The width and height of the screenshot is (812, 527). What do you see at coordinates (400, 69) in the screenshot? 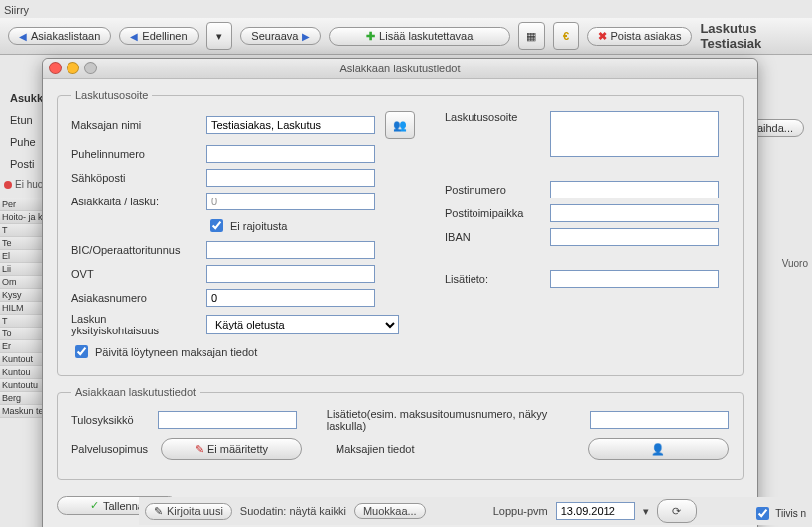
I see `modal-titlebar: Asiakkaan laskutustiedot` at bounding box center [400, 69].